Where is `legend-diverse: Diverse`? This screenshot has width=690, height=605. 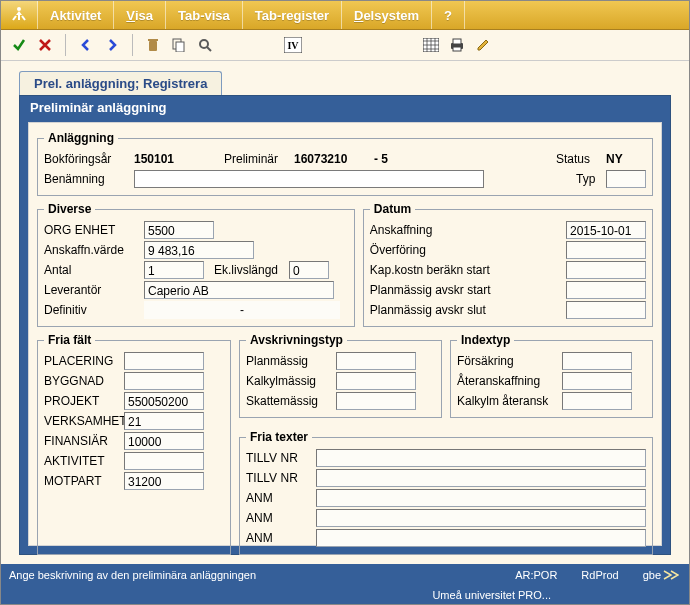 legend-diverse: Diverse is located at coordinates (70, 209).